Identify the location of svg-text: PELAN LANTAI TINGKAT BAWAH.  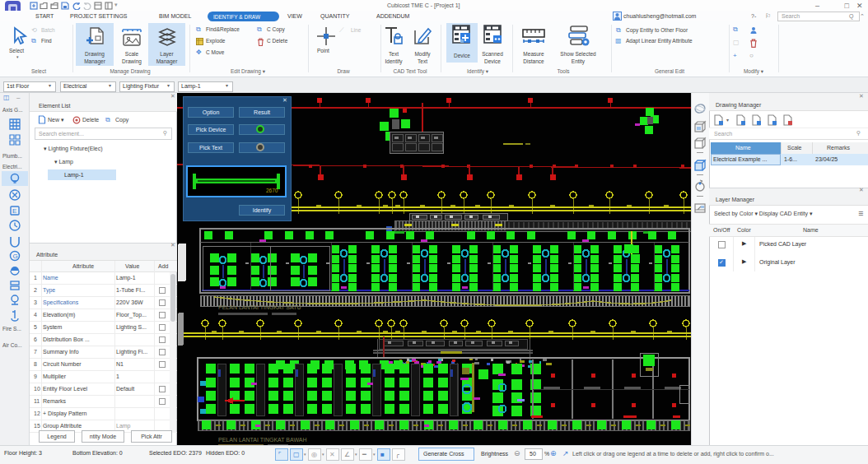
(263, 439).